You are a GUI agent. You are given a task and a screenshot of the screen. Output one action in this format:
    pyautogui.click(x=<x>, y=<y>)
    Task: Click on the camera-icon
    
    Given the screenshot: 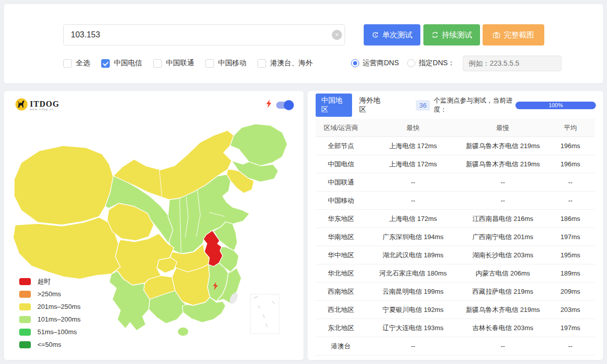 What is the action you would take?
    pyautogui.click(x=497, y=35)
    